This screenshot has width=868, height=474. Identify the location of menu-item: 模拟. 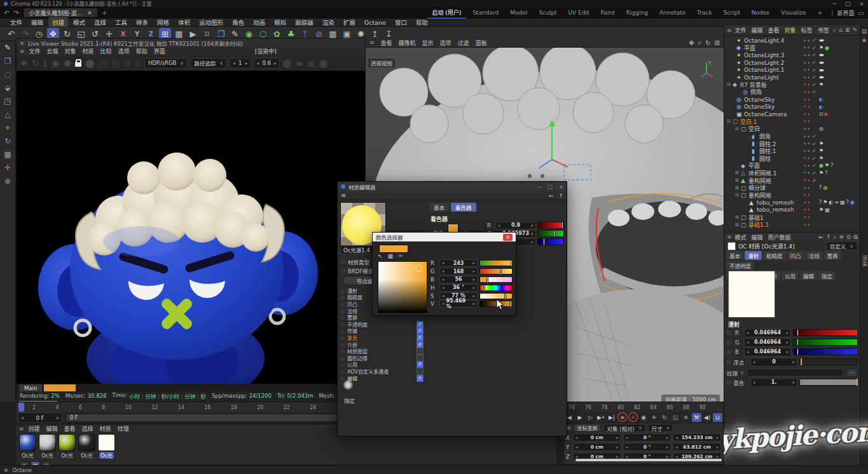
(280, 22).